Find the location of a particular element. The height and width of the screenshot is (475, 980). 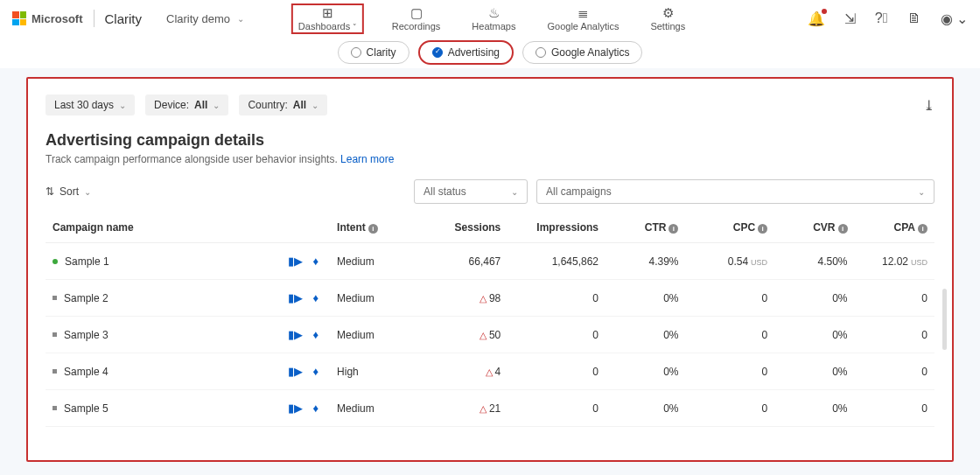

date-range-filter: Last 30 days ⌄ is located at coordinates (90, 105).